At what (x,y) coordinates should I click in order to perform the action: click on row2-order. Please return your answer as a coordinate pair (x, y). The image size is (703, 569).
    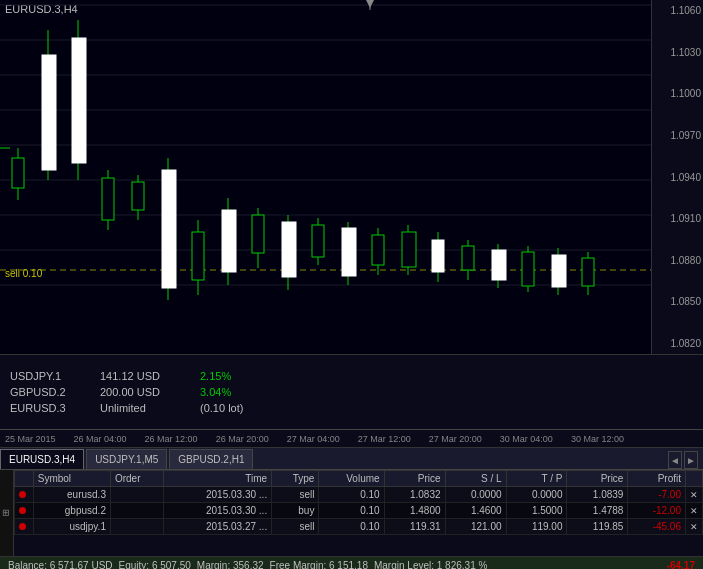
    Looking at the image, I should click on (136, 511).